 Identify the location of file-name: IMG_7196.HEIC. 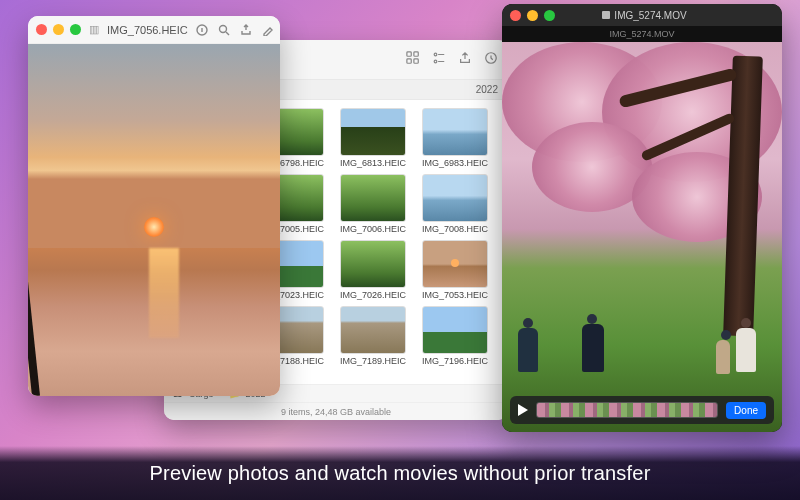
(455, 361).